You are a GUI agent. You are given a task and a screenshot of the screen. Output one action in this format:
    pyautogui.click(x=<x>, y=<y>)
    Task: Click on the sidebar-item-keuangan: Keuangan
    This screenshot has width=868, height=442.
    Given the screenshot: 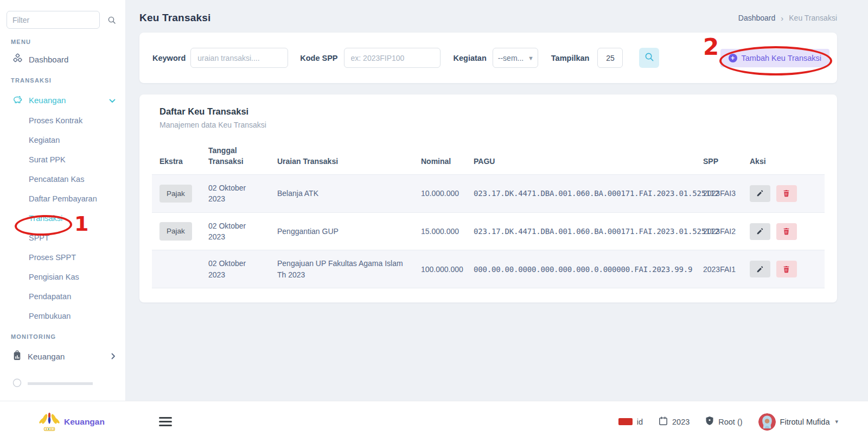 What is the action you would take?
    pyautogui.click(x=63, y=100)
    